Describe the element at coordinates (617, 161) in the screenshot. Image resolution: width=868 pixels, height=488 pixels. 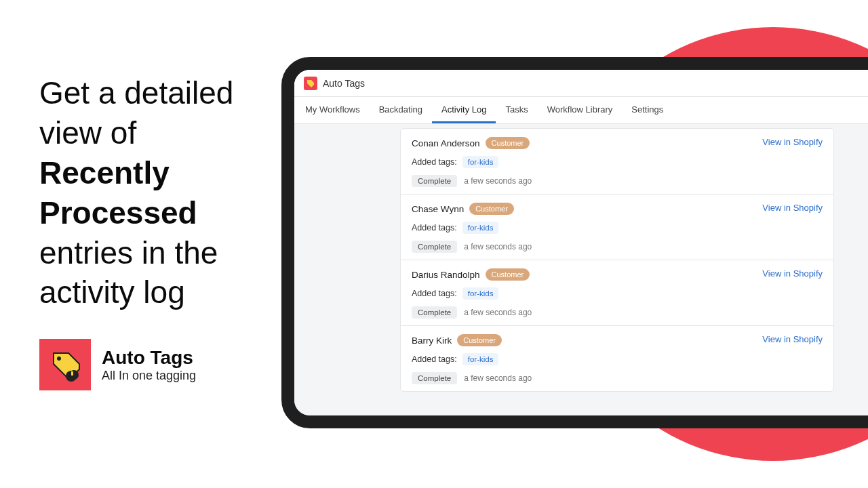
I see `activity-entry: Conan Anderson Customer View in Shopify …` at that location.